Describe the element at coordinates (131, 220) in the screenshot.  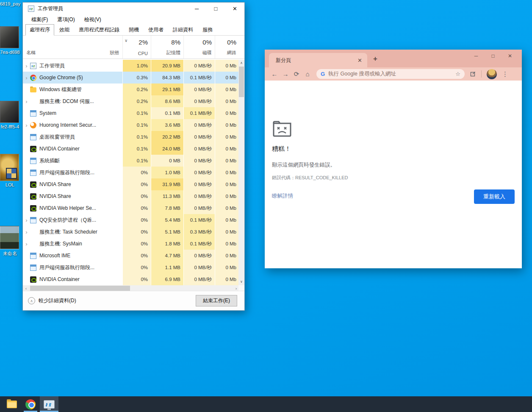
I see `process-row: ›QQ安全防护进程（Q盾...0%5.4 MB0.1 MB/秒0 Mb` at that location.